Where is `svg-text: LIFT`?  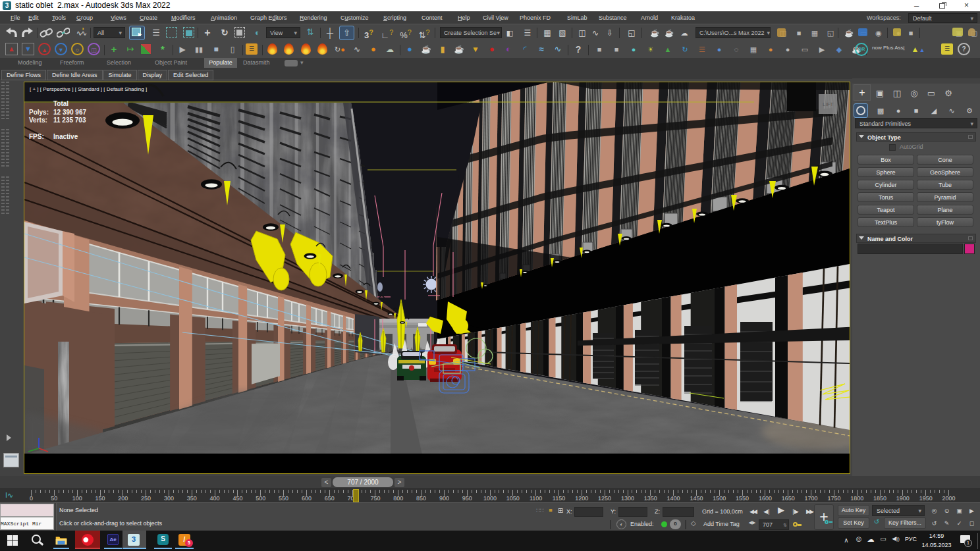
svg-text: LIFT is located at coordinates (829, 104).